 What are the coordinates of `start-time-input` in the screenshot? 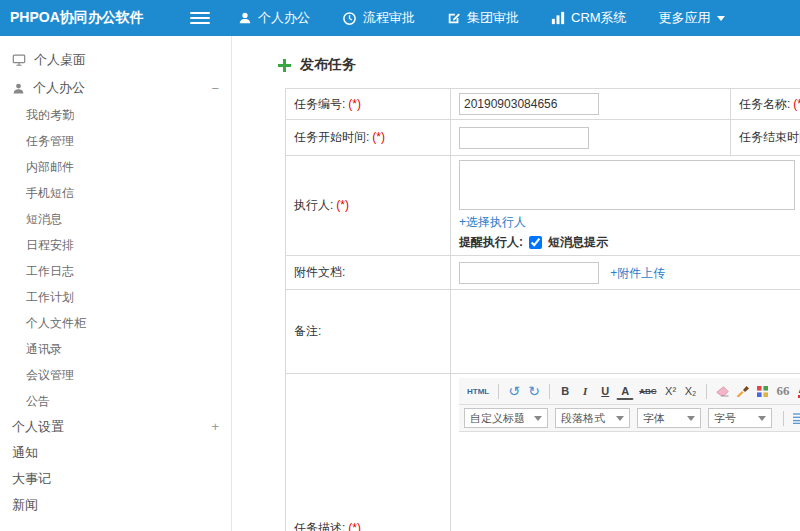 It's located at (524, 138).